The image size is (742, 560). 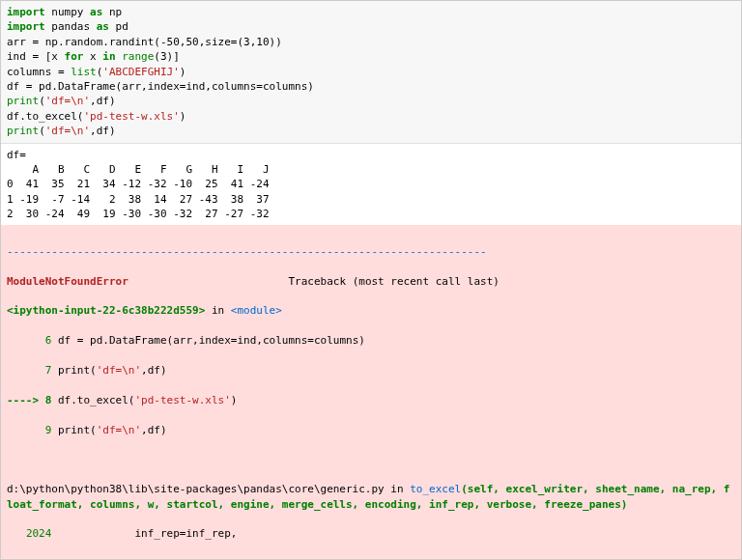 I want to click on stdout-output: df= A B C D E F G H I J 0 41 35 21 34 -1…, so click(x=371, y=185).